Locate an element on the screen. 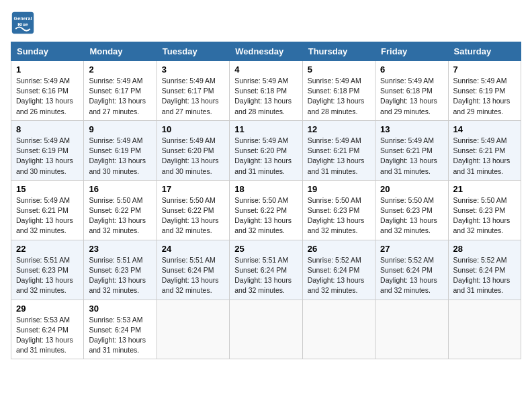 This screenshot has width=532, height=411. calendar-cell: 21Sunrise: 5:50 AMSunset: 6:23 PMDayligh… is located at coordinates (484, 210).